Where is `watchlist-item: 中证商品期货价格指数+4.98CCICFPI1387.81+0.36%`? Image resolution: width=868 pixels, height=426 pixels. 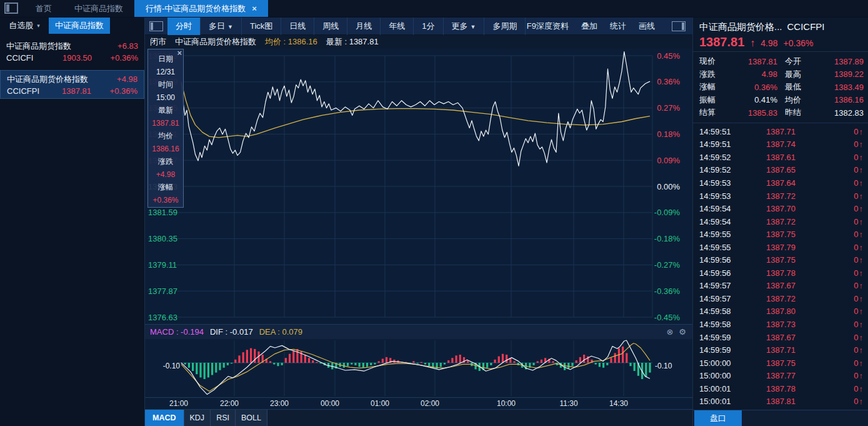
watchlist-item: 中证商品期货价格指数+4.98CCICFPI1387.81+0.36% is located at coordinates (72, 84).